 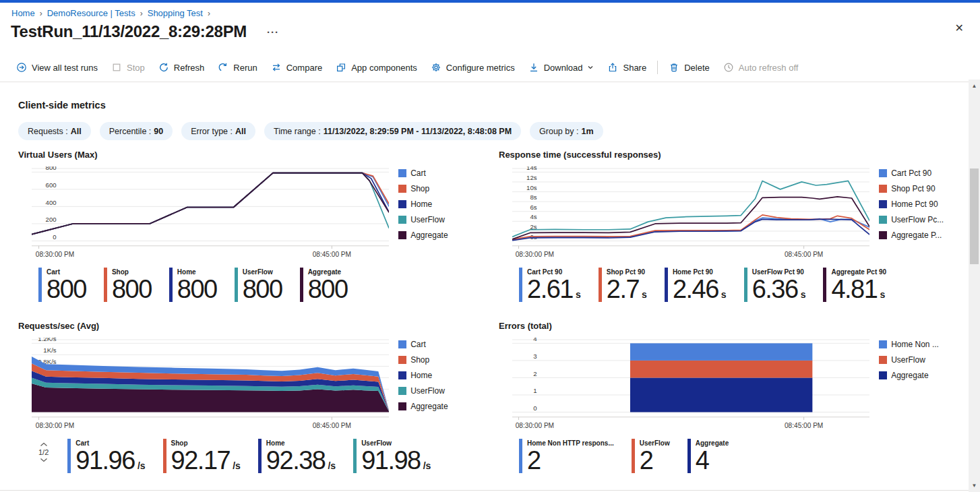 What do you see at coordinates (691, 386) in the screenshot?
I see `errors-total-plot: 4321008:30:00 PM08:45:00 PM` at bounding box center [691, 386].